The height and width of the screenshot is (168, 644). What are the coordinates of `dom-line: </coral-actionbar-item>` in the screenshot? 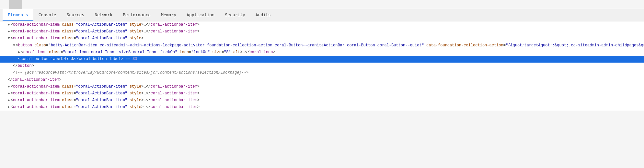 It's located at (322, 80).